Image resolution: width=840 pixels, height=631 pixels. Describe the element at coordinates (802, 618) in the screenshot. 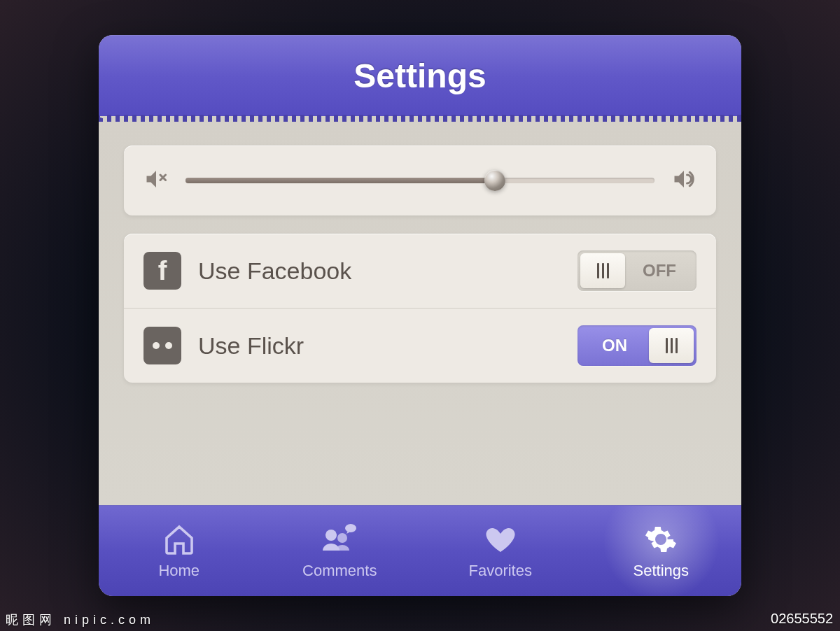

I see `watermark-right: 02655552` at that location.